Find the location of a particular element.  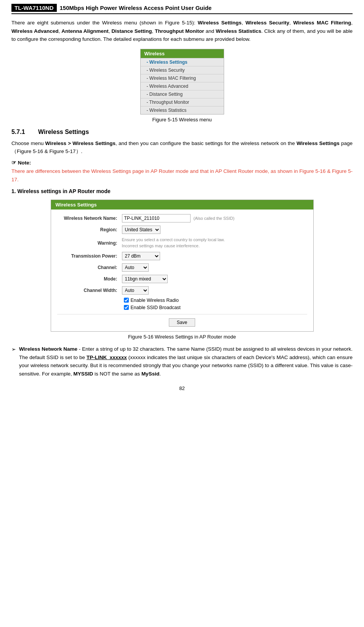

wireless-menu-item-distance: - Distance Setting is located at coordinates (182, 94).